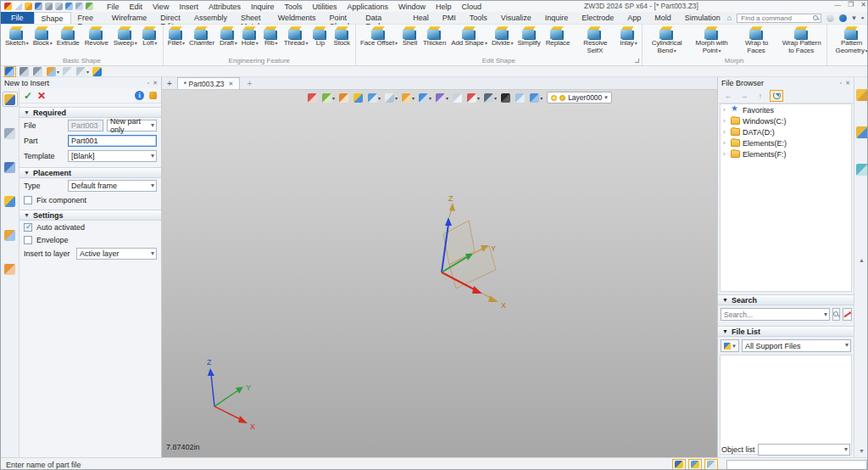 The width and height of the screenshot is (868, 470). I want to click on section-placement: ▼Placement, so click(90, 173).